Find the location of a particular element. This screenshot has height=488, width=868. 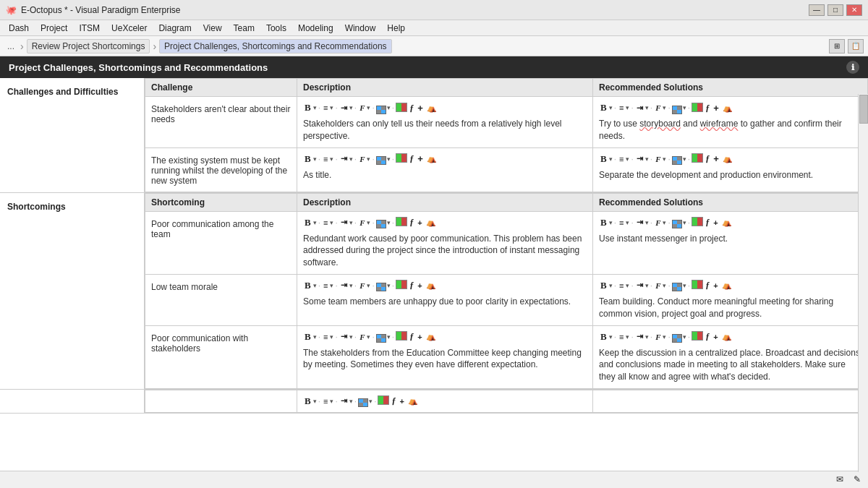

ss2-bold: B is located at coordinates (603, 286).